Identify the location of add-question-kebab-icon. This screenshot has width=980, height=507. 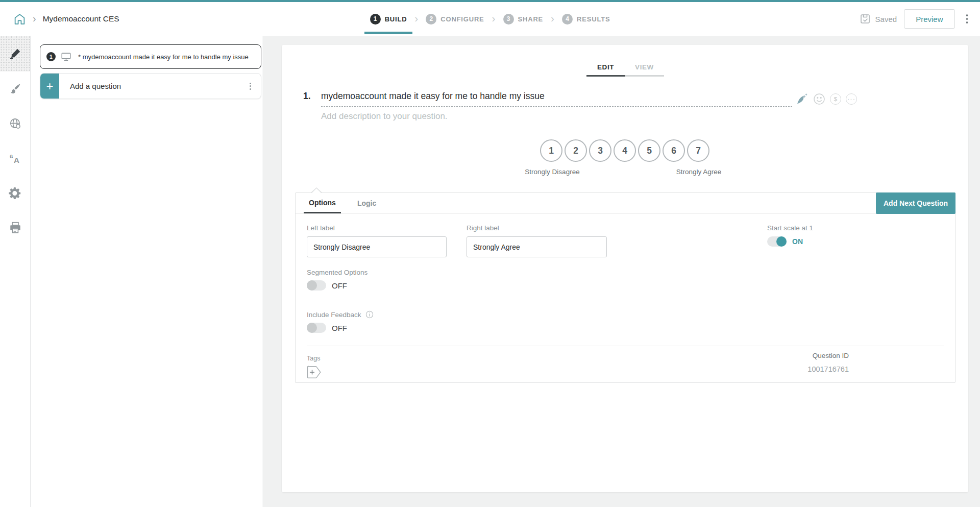
(250, 86).